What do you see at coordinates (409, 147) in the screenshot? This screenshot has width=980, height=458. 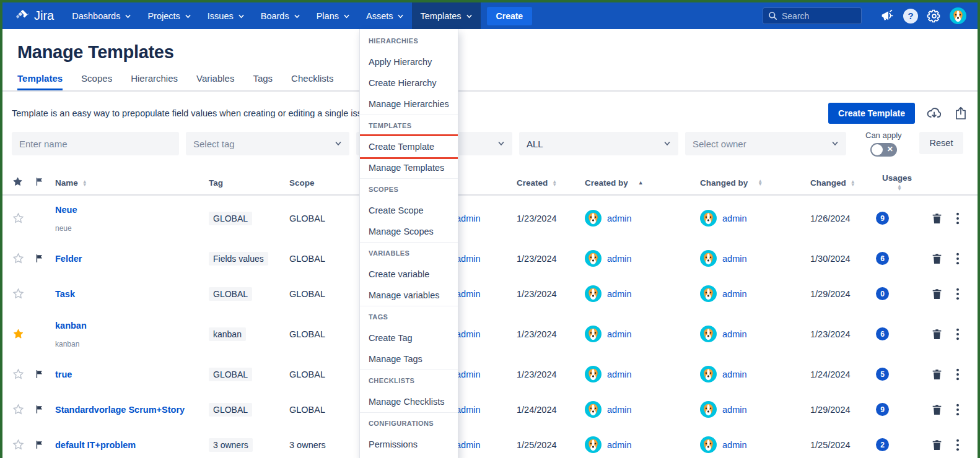 I see `menu-item-create-template: Create Template` at bounding box center [409, 147].